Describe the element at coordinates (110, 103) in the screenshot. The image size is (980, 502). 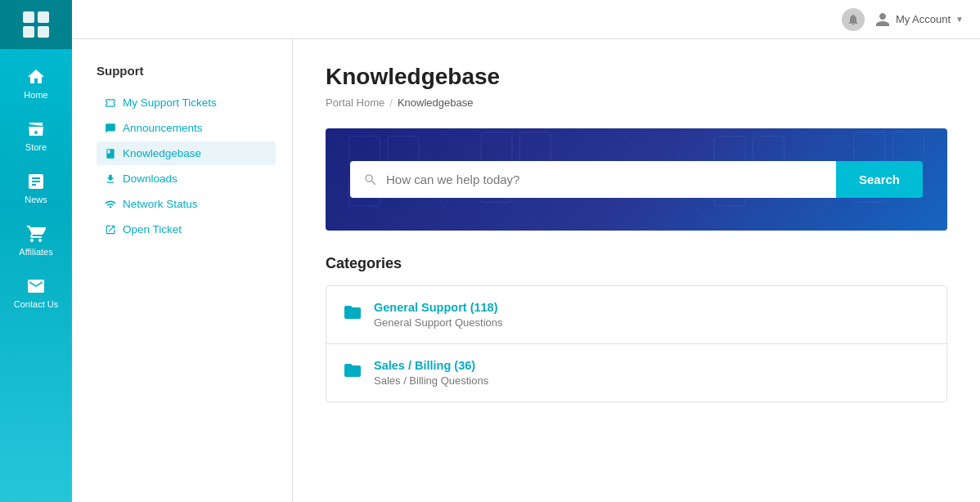
I see `ticket-icon` at that location.